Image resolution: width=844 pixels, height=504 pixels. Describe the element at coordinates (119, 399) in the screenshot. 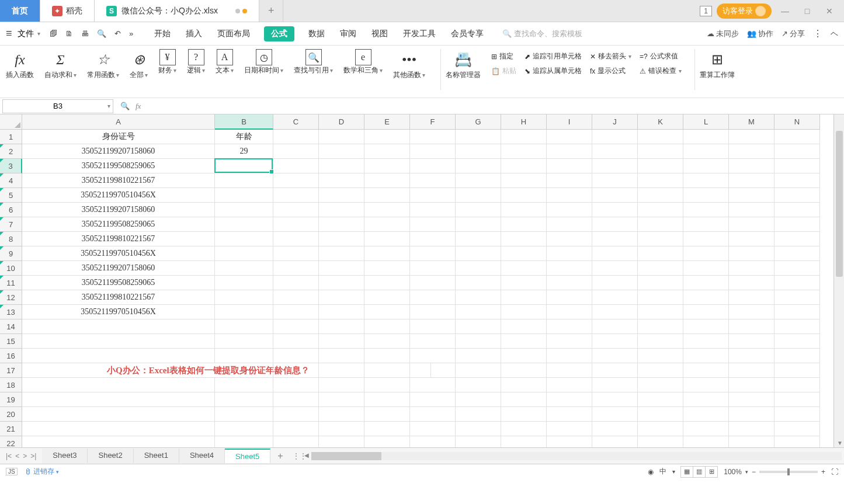

I see `cell-A19` at that location.